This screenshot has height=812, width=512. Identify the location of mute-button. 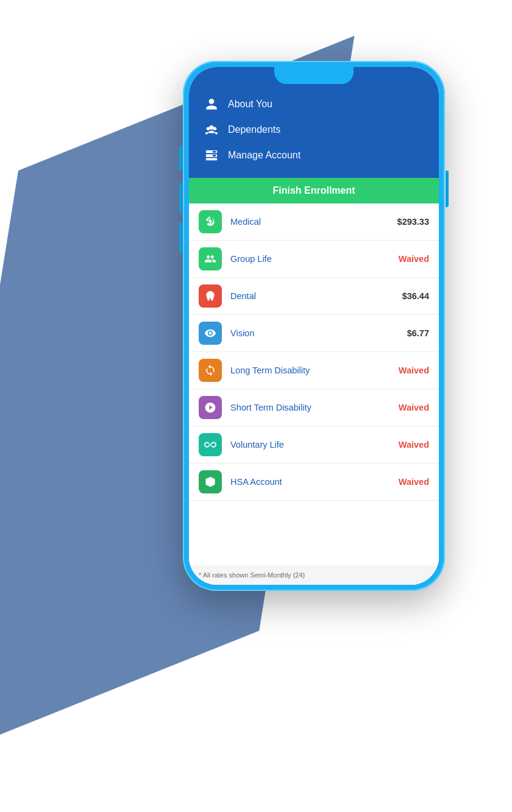
(180, 158).